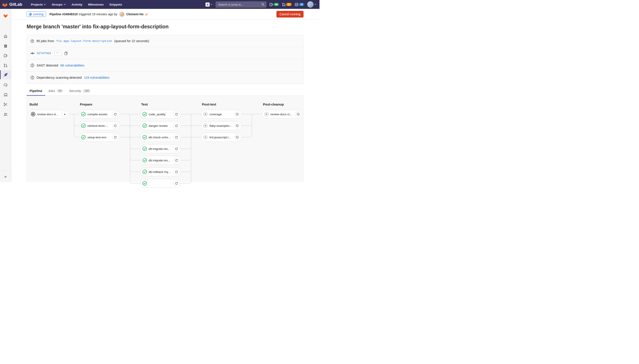  I want to click on sidebar-item-operations, so click(6, 85).